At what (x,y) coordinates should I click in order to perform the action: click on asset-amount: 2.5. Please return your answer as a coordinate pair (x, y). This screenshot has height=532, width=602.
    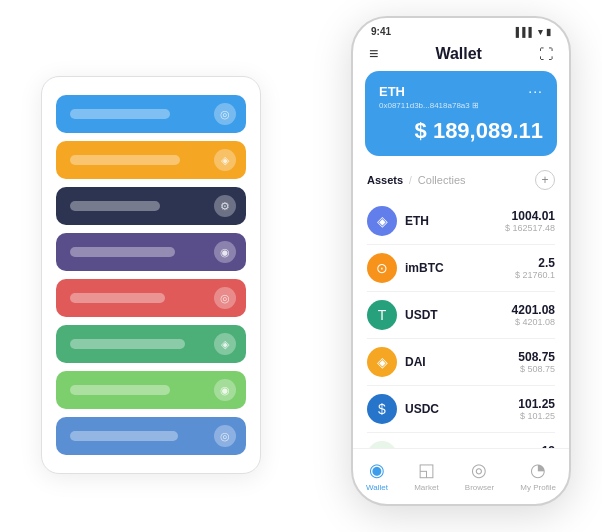
    Looking at the image, I should click on (535, 263).